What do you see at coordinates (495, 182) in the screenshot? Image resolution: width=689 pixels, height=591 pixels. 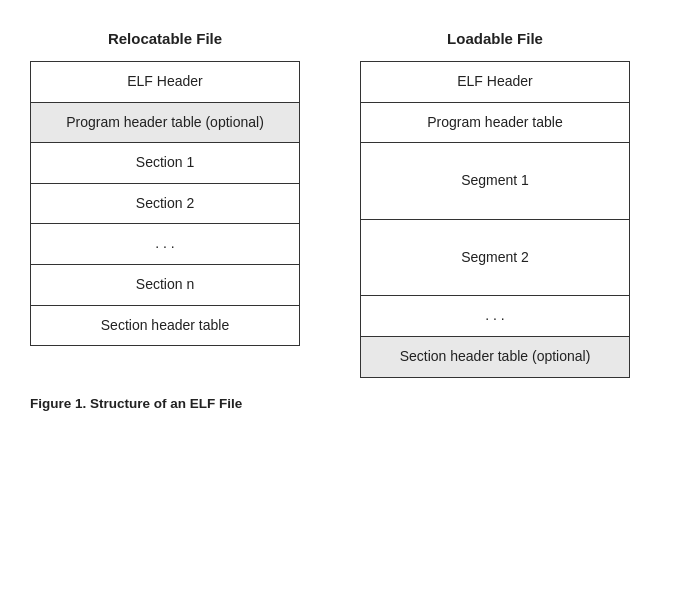 I see `right-cell-2: Segment 1` at bounding box center [495, 182].